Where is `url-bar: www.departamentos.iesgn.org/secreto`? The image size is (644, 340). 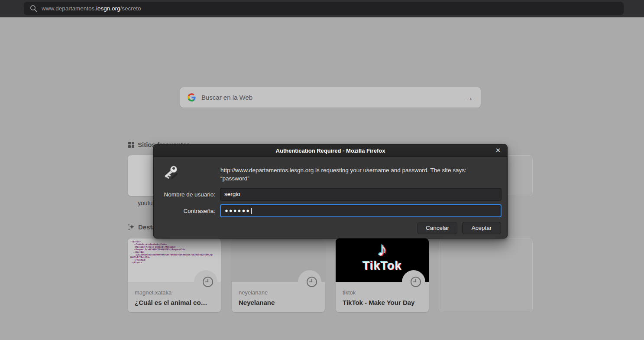 url-bar: www.departamentos.iesgn.org/secreto is located at coordinates (324, 9).